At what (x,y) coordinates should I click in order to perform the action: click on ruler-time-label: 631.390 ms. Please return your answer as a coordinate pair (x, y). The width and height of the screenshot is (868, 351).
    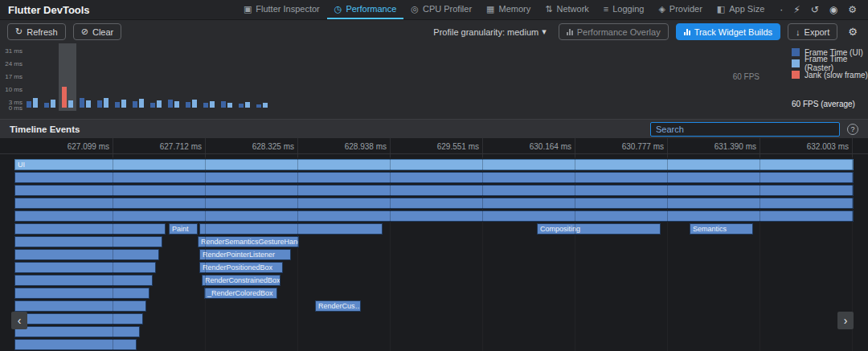
    Looking at the image, I should click on (716, 146).